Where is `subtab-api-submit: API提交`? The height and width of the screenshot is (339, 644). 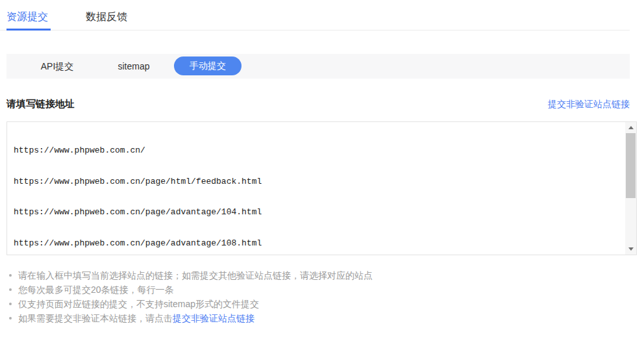 subtab-api-submit: API提交 is located at coordinates (57, 66).